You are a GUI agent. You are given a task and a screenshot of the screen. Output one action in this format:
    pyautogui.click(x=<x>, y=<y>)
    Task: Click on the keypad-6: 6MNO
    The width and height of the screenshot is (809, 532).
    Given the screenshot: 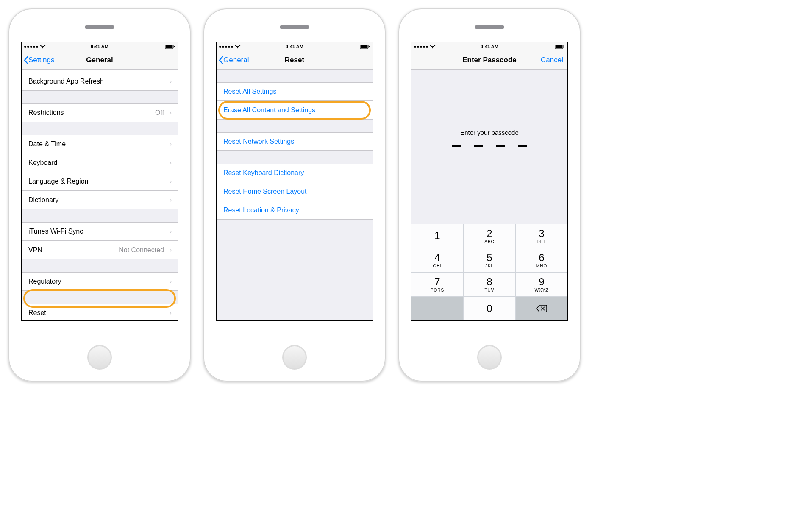 What is the action you would take?
    pyautogui.click(x=542, y=260)
    